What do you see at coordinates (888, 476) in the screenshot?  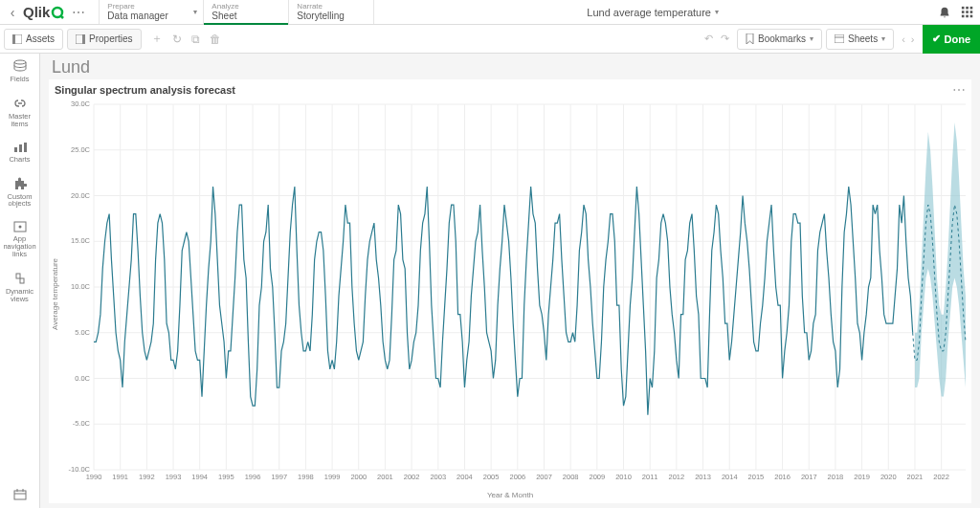 I see `svg-text: 2020` at bounding box center [888, 476].